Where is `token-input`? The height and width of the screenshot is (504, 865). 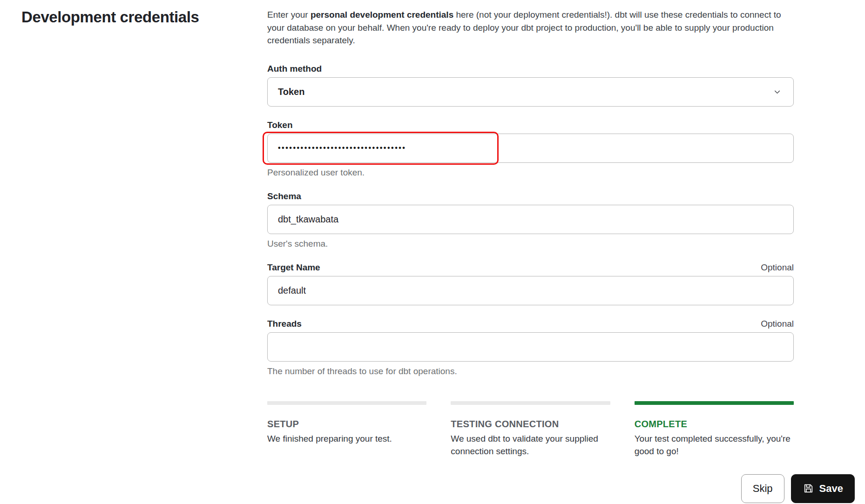 token-input is located at coordinates (531, 148).